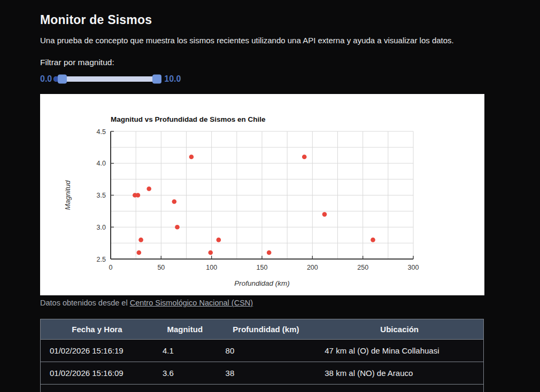  What do you see at coordinates (262, 79) in the screenshot?
I see `magnitude-range-slider: 0.0 10.0` at bounding box center [262, 79].